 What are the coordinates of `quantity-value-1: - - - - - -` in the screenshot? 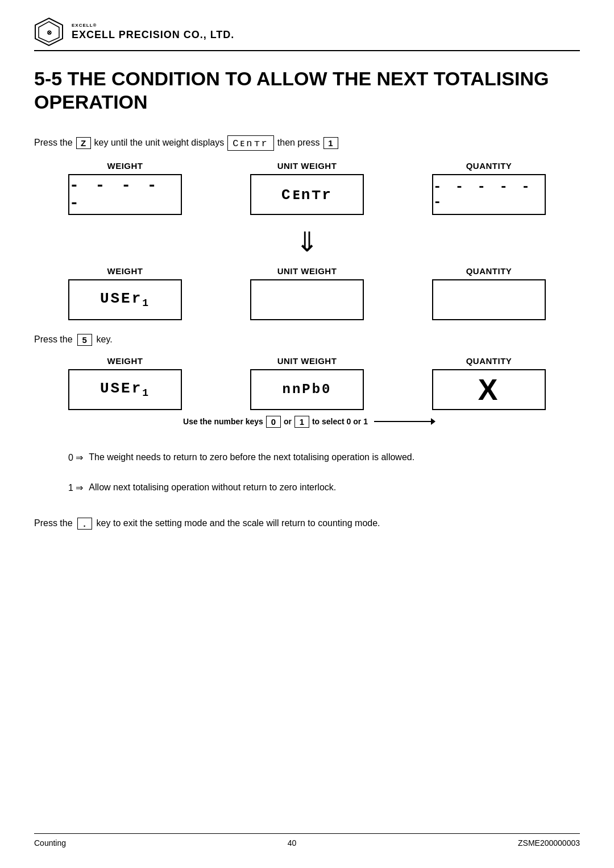 It's located at (489, 195).